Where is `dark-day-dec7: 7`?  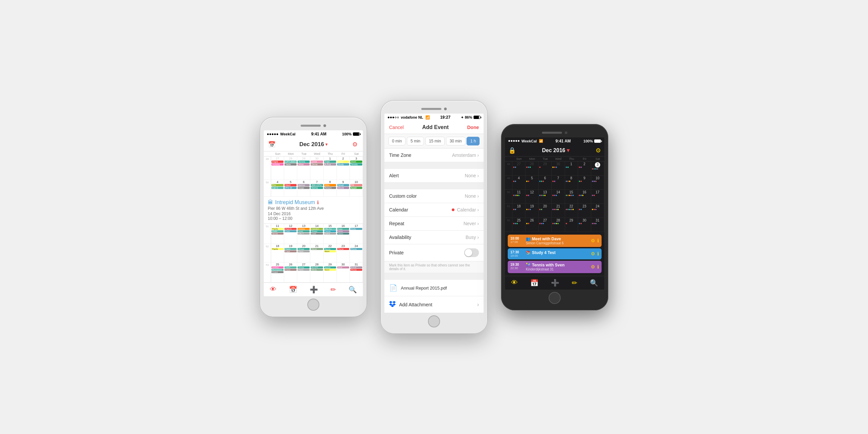 dark-day-dec7: 7 is located at coordinates (558, 183).